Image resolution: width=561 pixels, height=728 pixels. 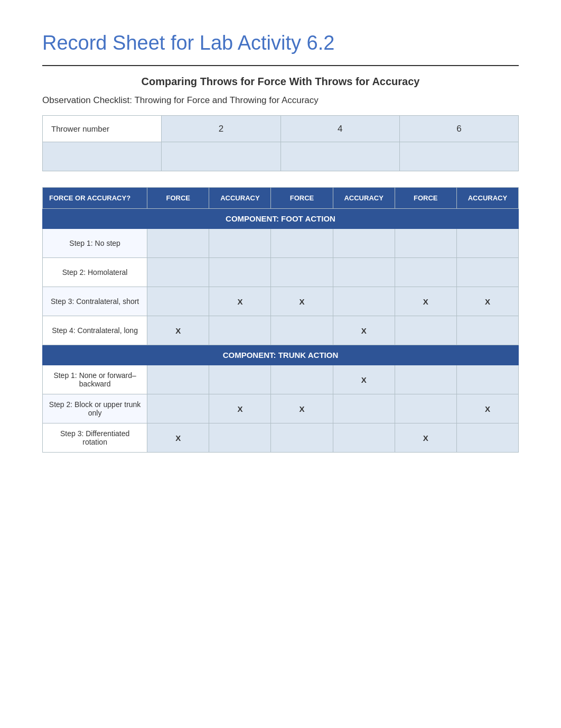 What do you see at coordinates (281, 273) in the screenshot?
I see `table-row: Step 2: Homolateral` at bounding box center [281, 273].